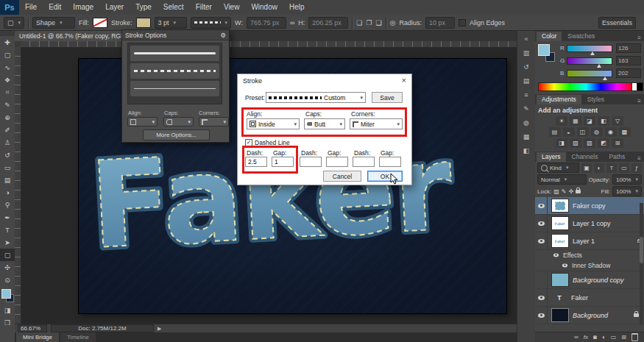  Describe the element at coordinates (569, 132) in the screenshot. I see `color-balance-icon: ◒` at that location.